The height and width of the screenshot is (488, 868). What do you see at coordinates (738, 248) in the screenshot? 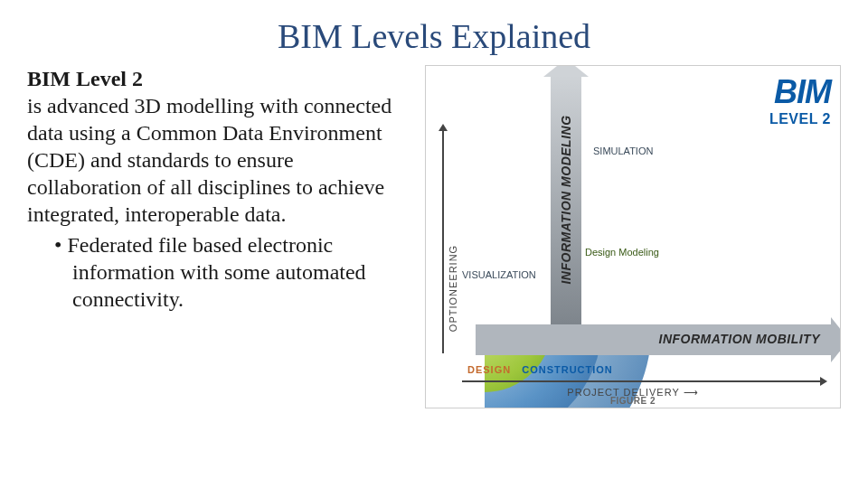
I see `label-construction-modeling: Construction Modeling` at bounding box center [738, 248].